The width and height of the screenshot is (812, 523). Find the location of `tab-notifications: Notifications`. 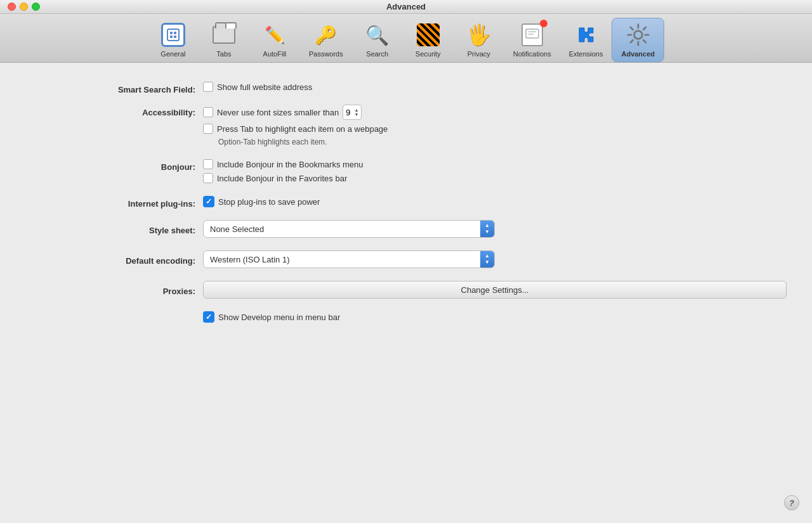

tab-notifications: Notifications is located at coordinates (532, 40).